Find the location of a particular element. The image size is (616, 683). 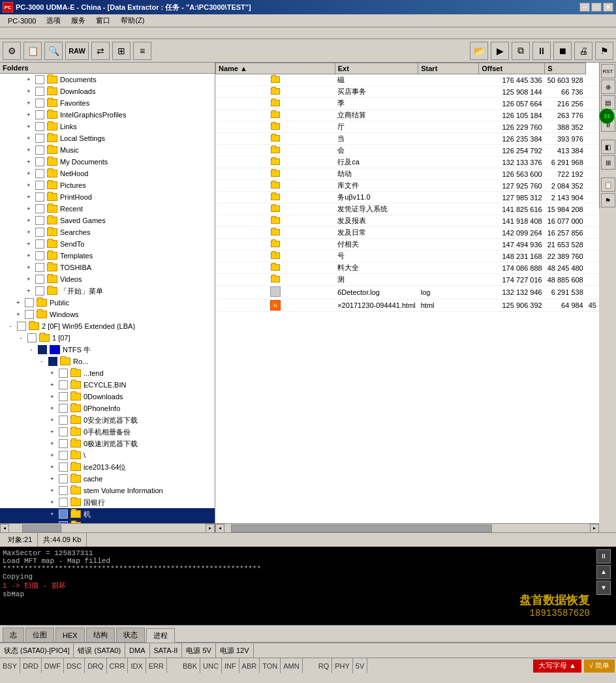

expand-intel: + is located at coordinates (29, 115).